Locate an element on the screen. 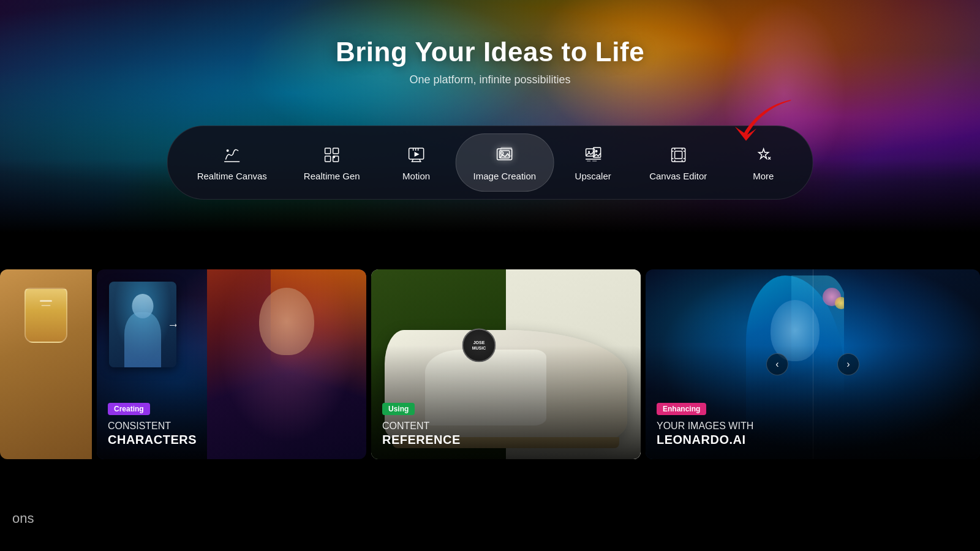 The width and height of the screenshot is (980, 551). realtime-canvas-icon is located at coordinates (232, 155).